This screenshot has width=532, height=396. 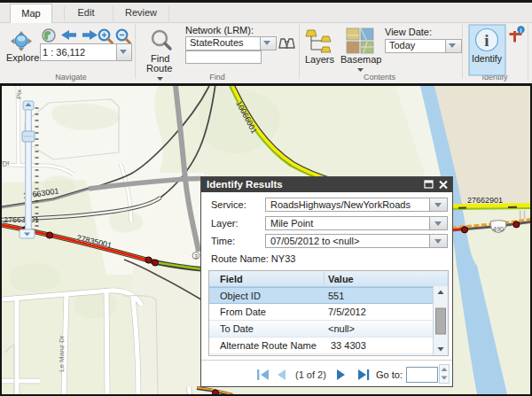 I want to click on svg-text: (1 of 2), so click(x=310, y=375).